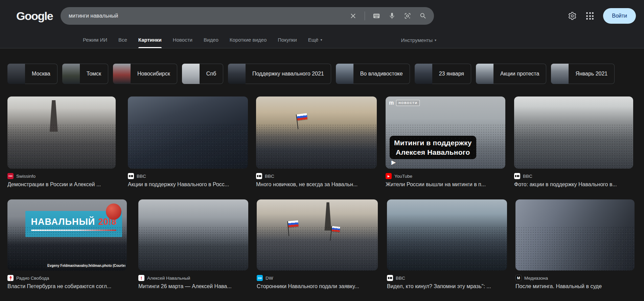 The width and height of the screenshot is (644, 301). I want to click on result-title: Акции в поддержку Навального в Росс..., so click(188, 185).